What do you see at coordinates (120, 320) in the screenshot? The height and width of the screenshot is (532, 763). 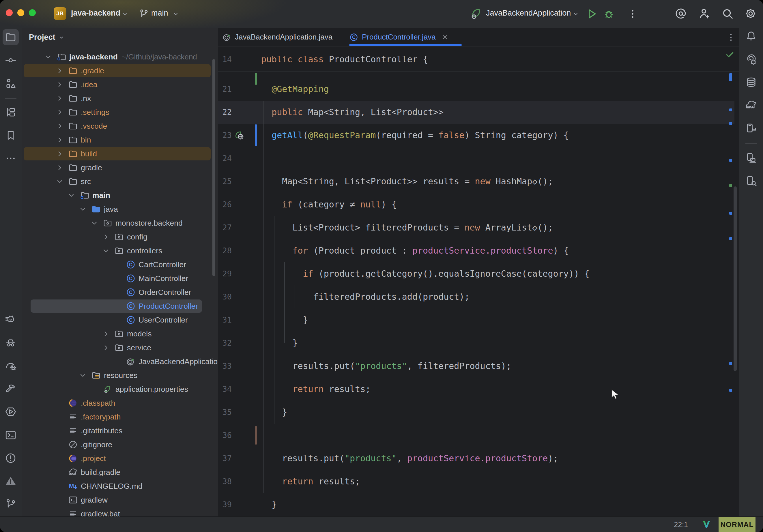 I see `tree-row-UserController: CUserController` at bounding box center [120, 320].